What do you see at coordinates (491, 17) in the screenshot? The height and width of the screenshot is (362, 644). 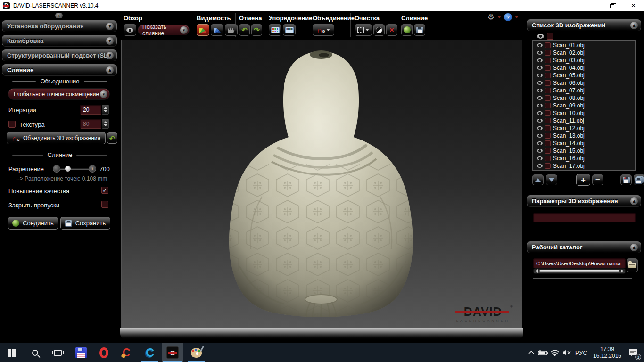 I see `gear-icon: ⚙` at bounding box center [491, 17].